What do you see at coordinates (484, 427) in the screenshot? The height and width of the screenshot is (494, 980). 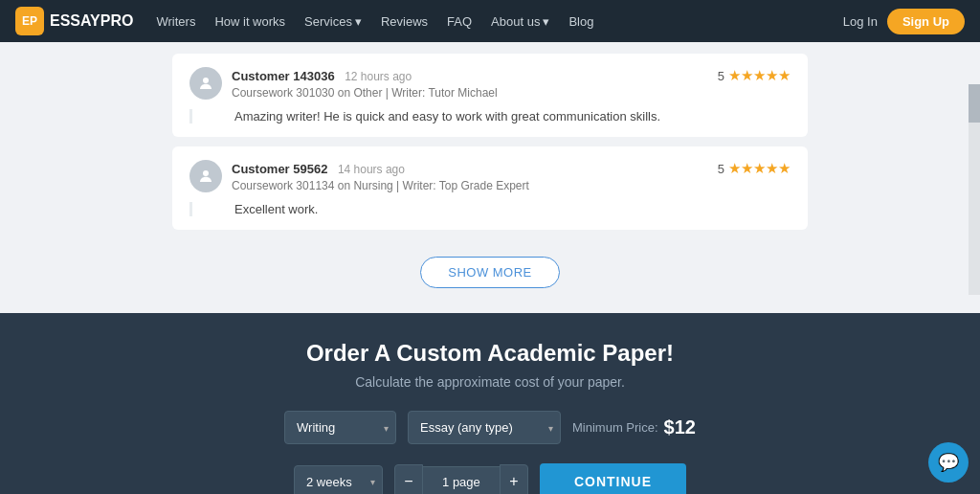 I see `paper-select: Essay (any type) Research Paper Term Pap…` at bounding box center [484, 427].